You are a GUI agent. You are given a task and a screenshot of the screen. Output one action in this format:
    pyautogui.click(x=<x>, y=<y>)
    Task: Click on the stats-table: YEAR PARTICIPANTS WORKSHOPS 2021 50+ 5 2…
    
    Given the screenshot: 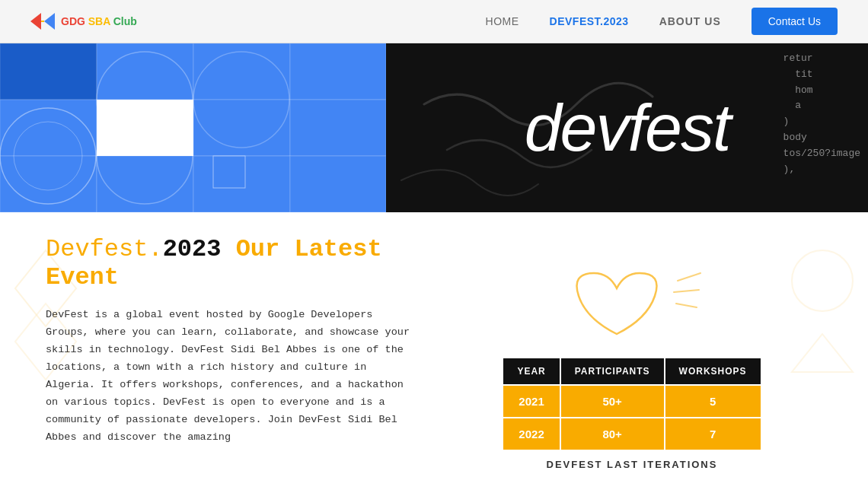 What is the action you would take?
    pyautogui.click(x=632, y=404)
    